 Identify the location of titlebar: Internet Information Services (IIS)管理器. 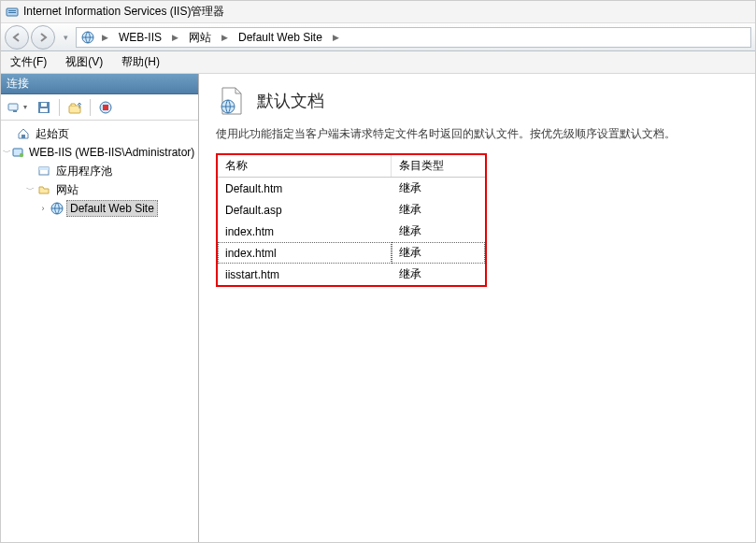
(378, 12).